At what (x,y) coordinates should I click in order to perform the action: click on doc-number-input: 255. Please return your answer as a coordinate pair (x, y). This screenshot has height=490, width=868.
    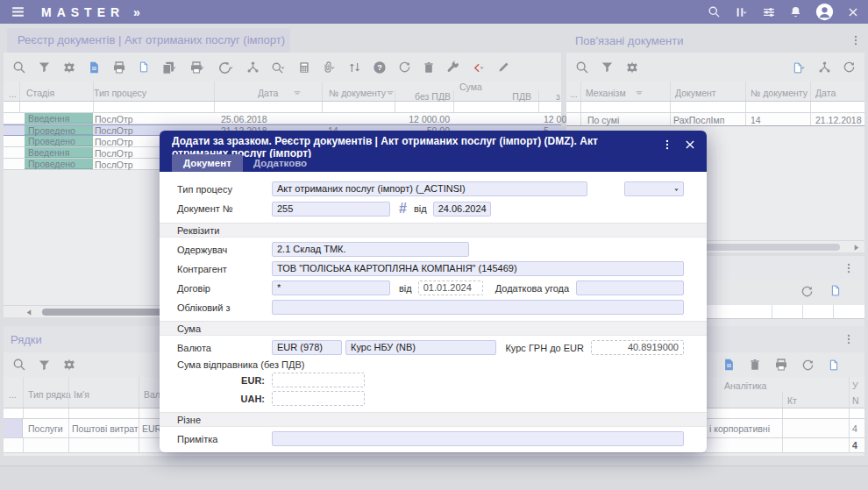
    Looking at the image, I should click on (331, 209).